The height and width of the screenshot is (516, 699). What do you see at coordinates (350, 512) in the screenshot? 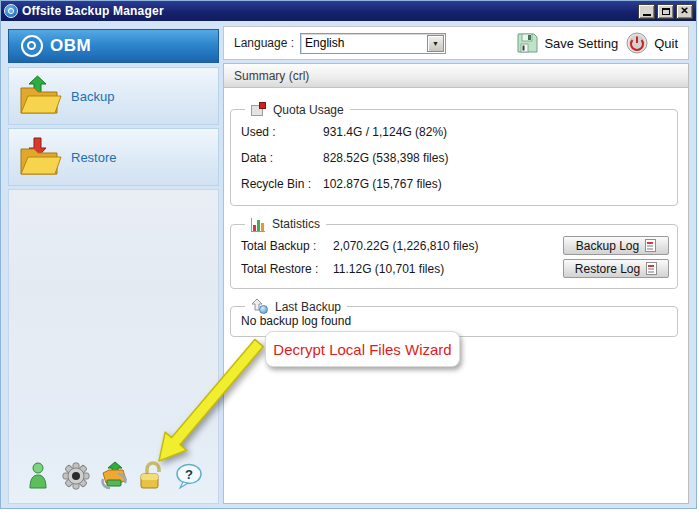
I see `desktop-strip` at bounding box center [350, 512].